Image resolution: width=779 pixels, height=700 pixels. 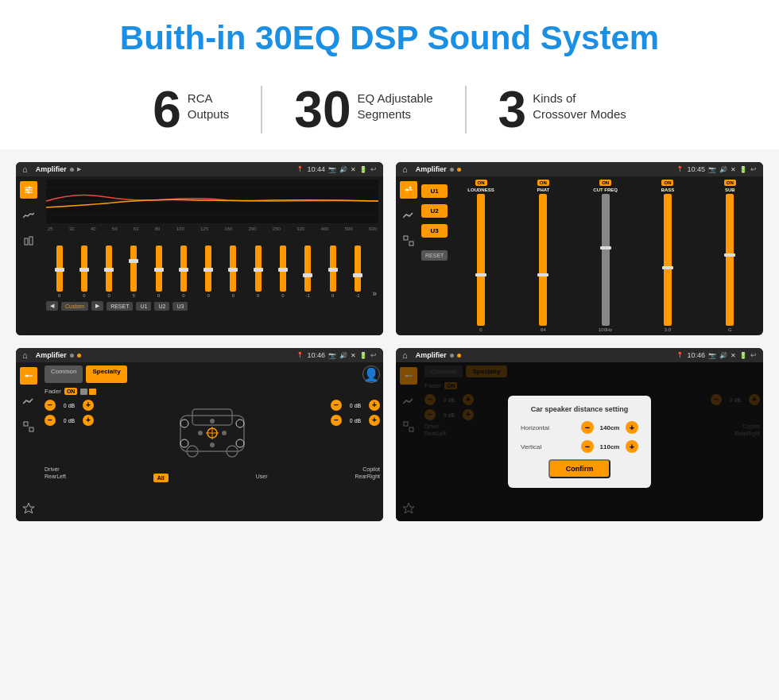 I want to click on status-bar-cross: ⌂ Amplifier 📍 10:45 📷 🔊 ✕ 🔋 ↩, so click(x=579, y=169).